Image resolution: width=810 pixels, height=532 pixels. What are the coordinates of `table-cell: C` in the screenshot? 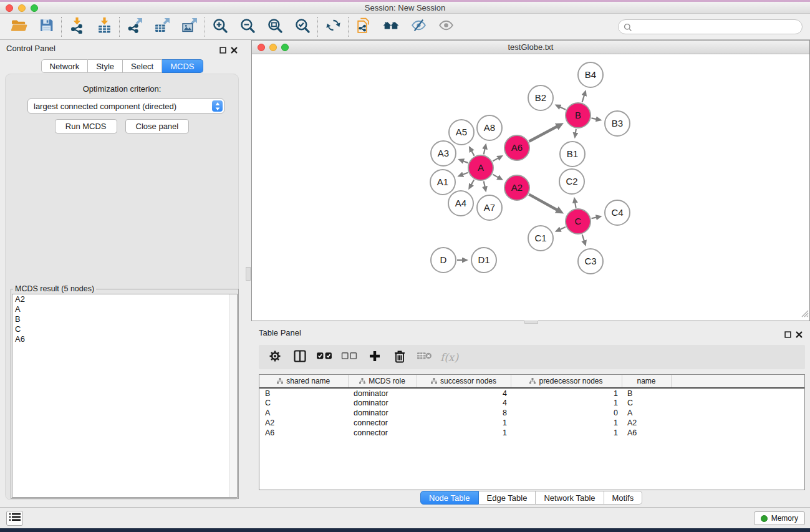 It's located at (646, 403).